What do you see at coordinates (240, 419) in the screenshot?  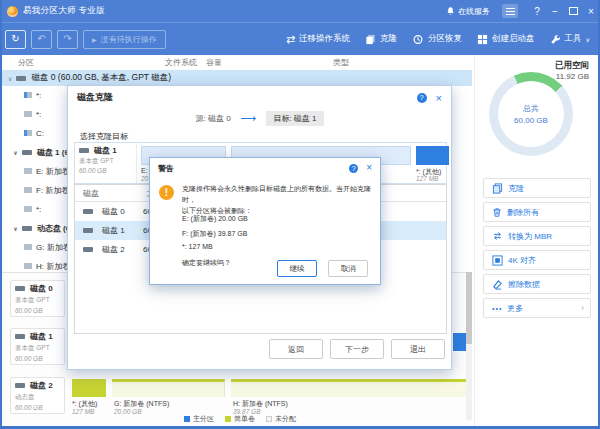 I see `legend-simple: 简单卷` at bounding box center [240, 419].